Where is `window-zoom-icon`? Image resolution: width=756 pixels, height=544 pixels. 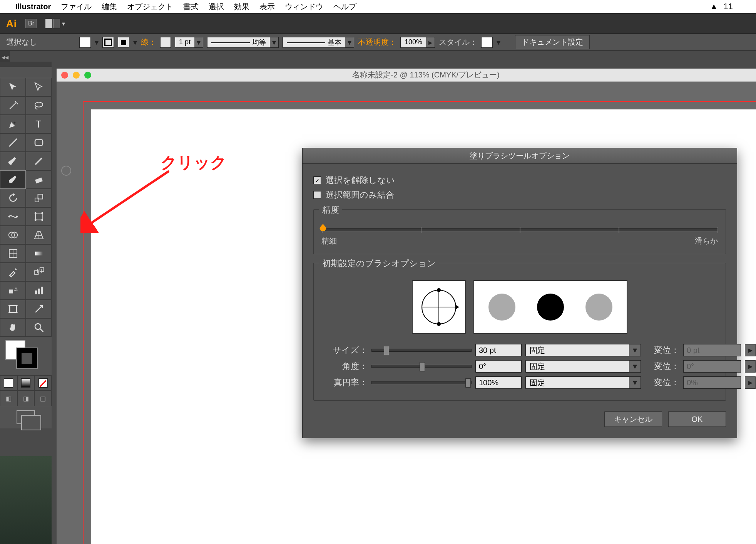 window-zoom-icon is located at coordinates (88, 75).